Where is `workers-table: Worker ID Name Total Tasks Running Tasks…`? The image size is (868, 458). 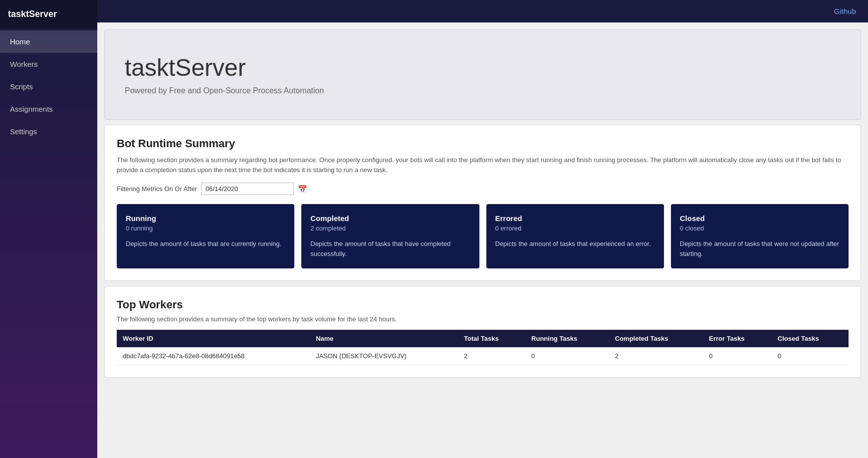 workers-table: Worker ID Name Total Tasks Running Tasks… is located at coordinates (483, 347).